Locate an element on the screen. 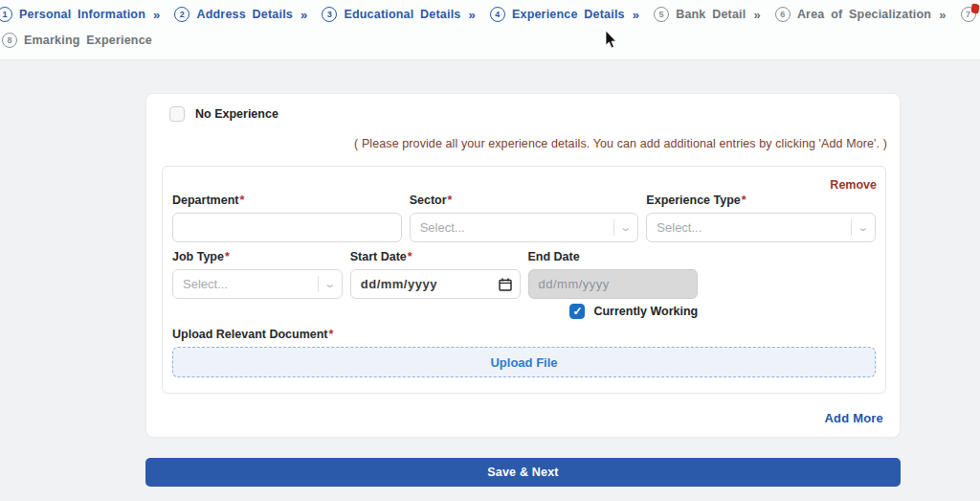 Image resolution: width=980 pixels, height=501 pixels. step-number-badge: 3 is located at coordinates (329, 14).